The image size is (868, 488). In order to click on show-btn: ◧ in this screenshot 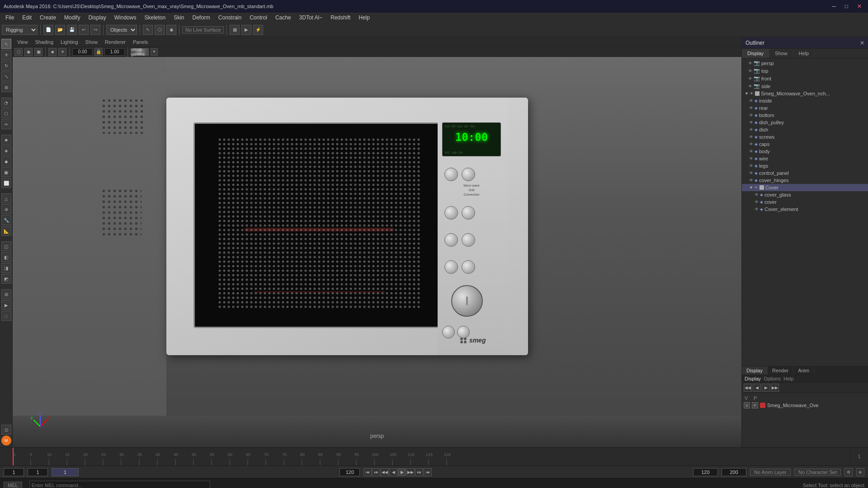, I will do `click(6, 257)`.